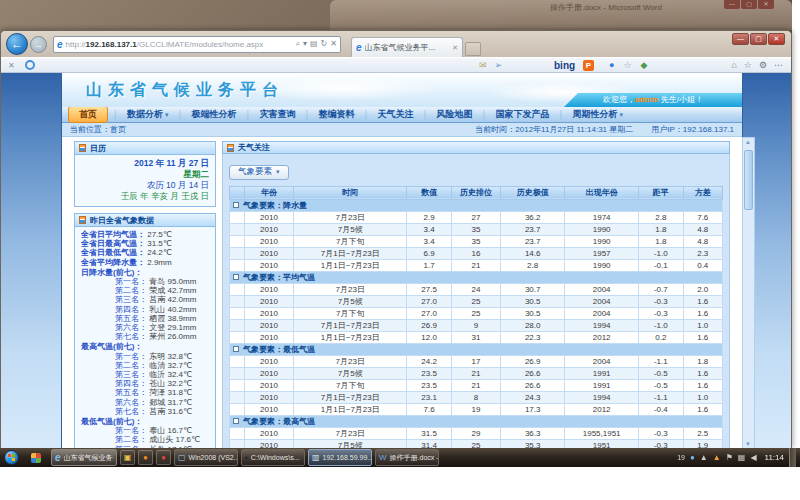 This screenshot has width=800, height=500. I want to click on rank-value: 乳山 40.2mm, so click(172, 310).